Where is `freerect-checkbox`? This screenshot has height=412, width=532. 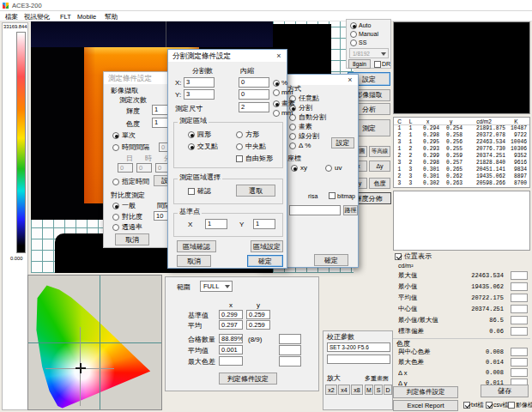 freerect-checkbox is located at coordinates (239, 159).